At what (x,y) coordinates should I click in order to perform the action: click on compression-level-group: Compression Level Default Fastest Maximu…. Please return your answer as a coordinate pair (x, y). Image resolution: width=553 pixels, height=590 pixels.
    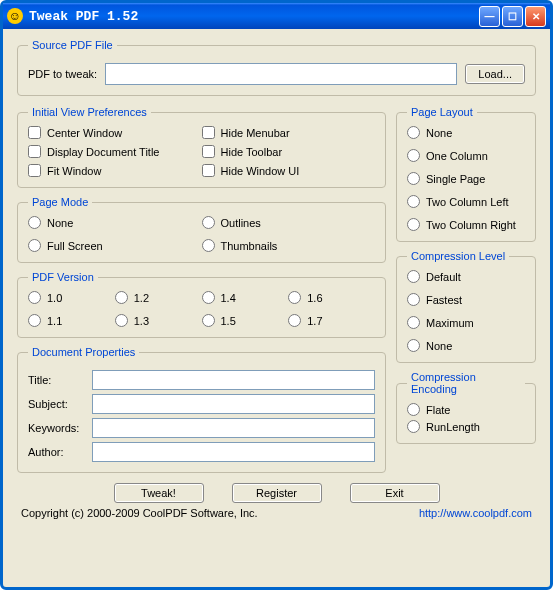
    Looking at the image, I should click on (466, 306).